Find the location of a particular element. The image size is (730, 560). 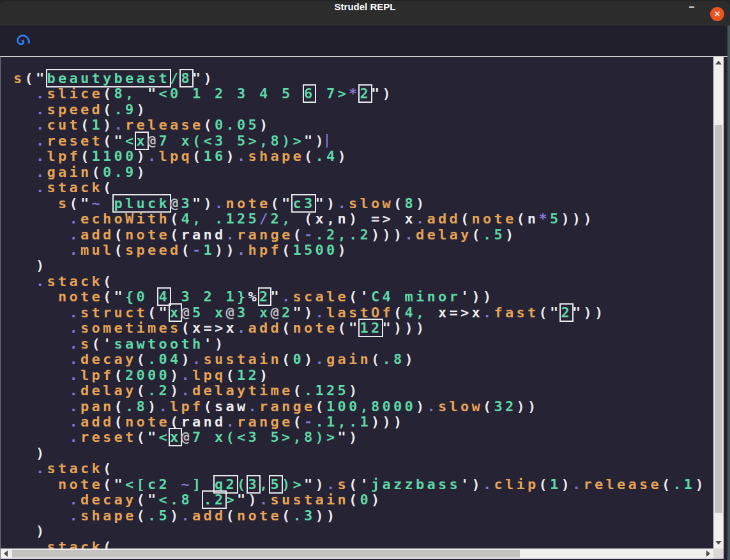

code-token: 1 is located at coordinates (209, 250).